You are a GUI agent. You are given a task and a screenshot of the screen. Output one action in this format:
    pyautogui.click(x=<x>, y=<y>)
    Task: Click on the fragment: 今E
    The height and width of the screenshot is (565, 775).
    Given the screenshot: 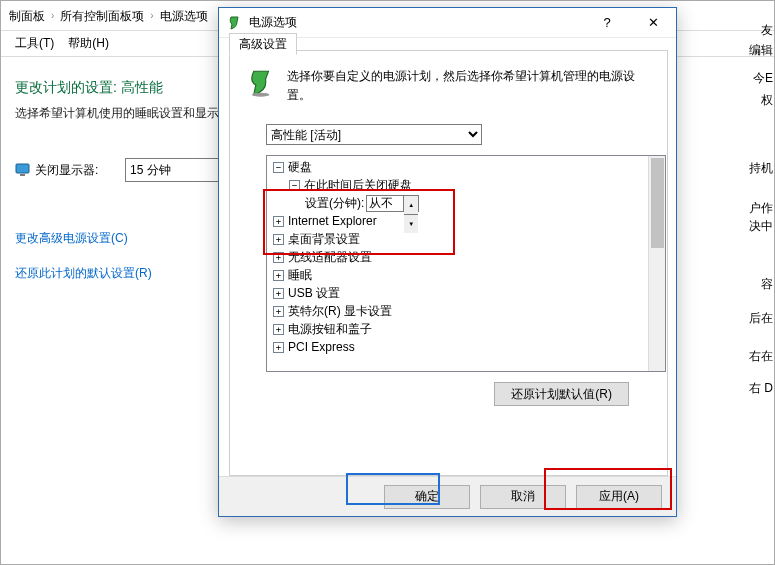 What is the action you would take?
    pyautogui.click(x=763, y=78)
    